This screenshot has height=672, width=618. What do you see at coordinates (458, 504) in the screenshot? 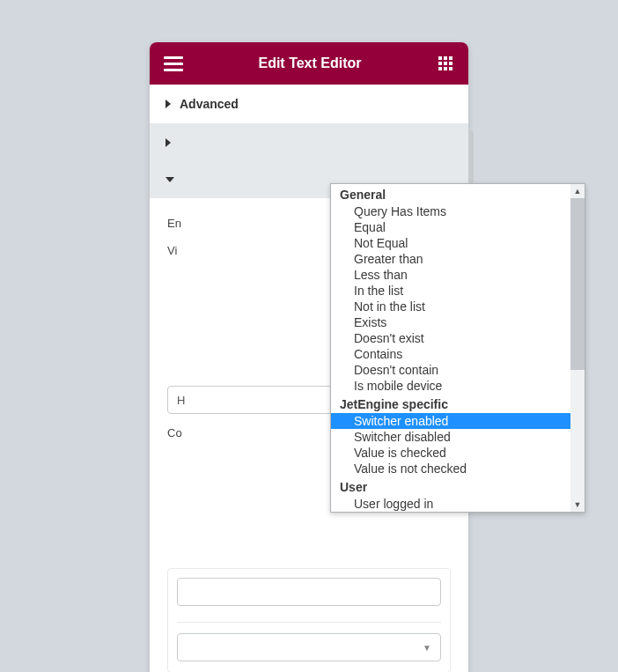
I see `dropdown-option: User logged in` at bounding box center [458, 504].